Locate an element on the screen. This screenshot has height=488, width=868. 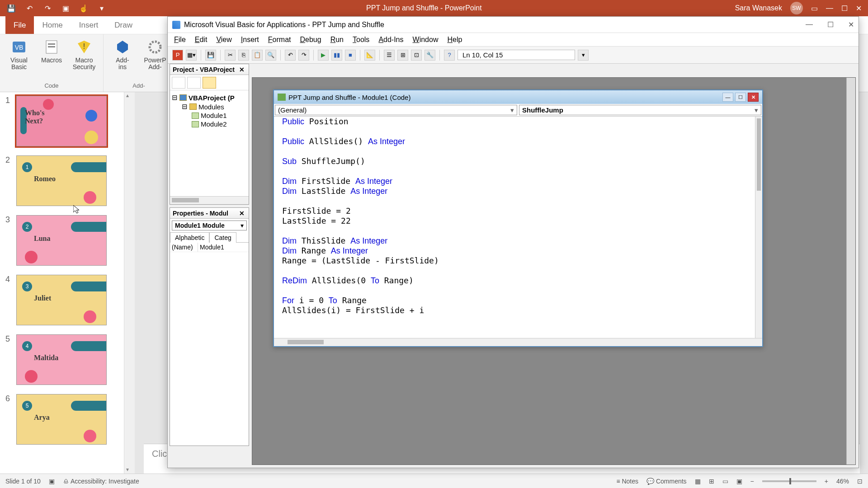
tree-item-module1: Module1 is located at coordinates (219, 116).